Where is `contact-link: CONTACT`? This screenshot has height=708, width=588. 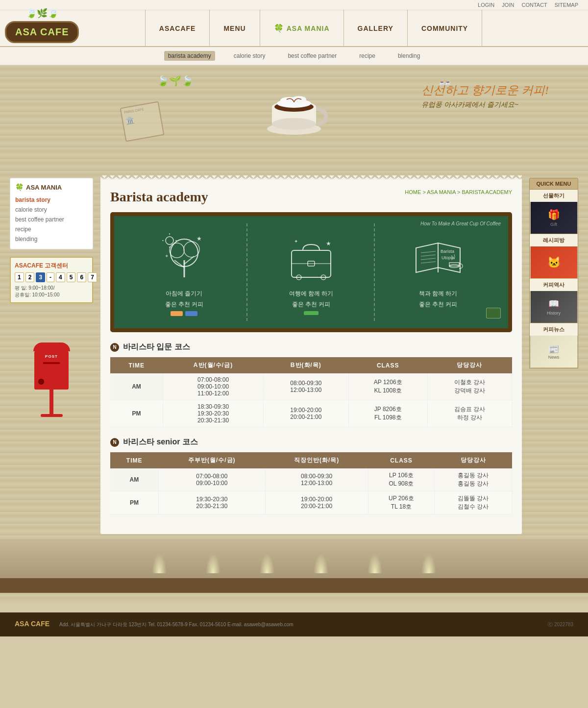
contact-link: CONTACT is located at coordinates (534, 5).